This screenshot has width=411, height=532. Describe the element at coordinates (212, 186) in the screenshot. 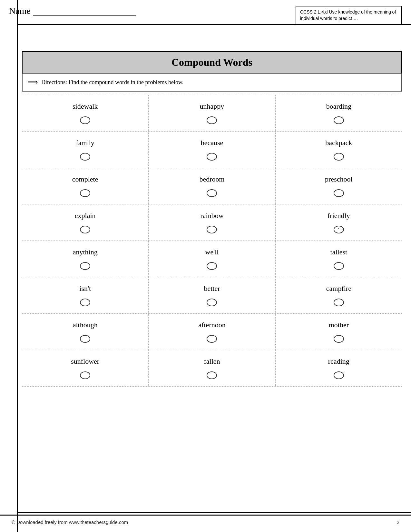

I see `word-cell-2-1: bedroom` at that location.